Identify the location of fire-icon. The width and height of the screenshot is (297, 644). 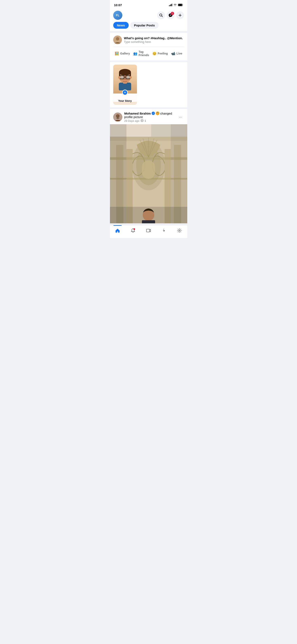
(164, 230).